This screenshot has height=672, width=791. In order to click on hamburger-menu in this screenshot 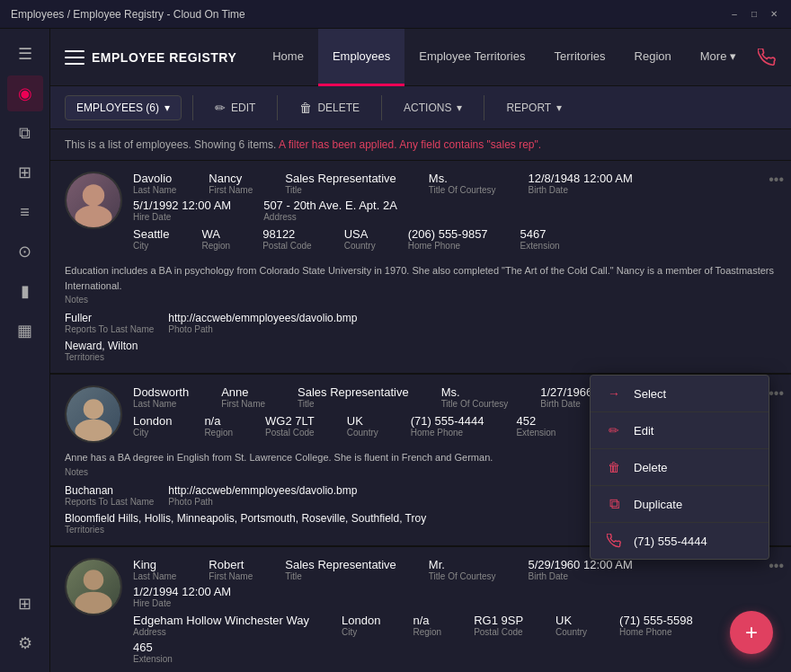, I will do `click(75, 57)`.